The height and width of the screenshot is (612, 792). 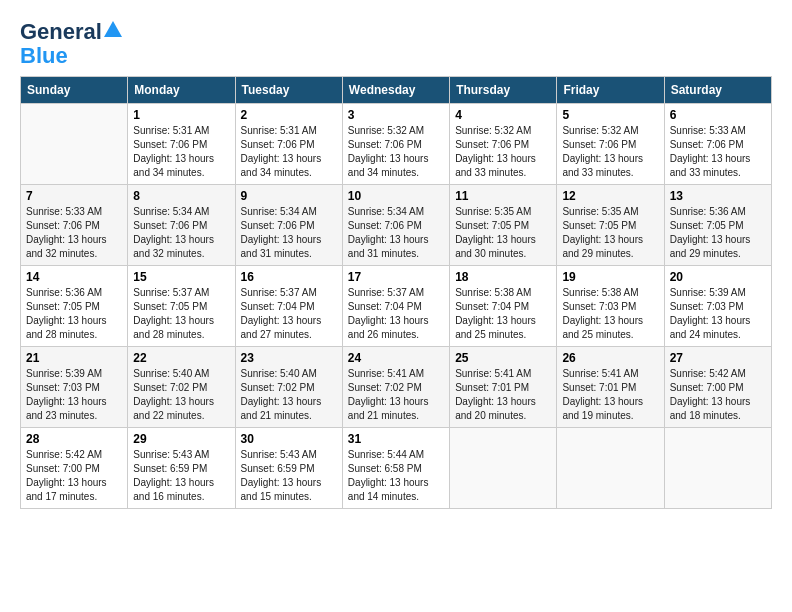 I want to click on day-number: 5, so click(x=610, y=115).